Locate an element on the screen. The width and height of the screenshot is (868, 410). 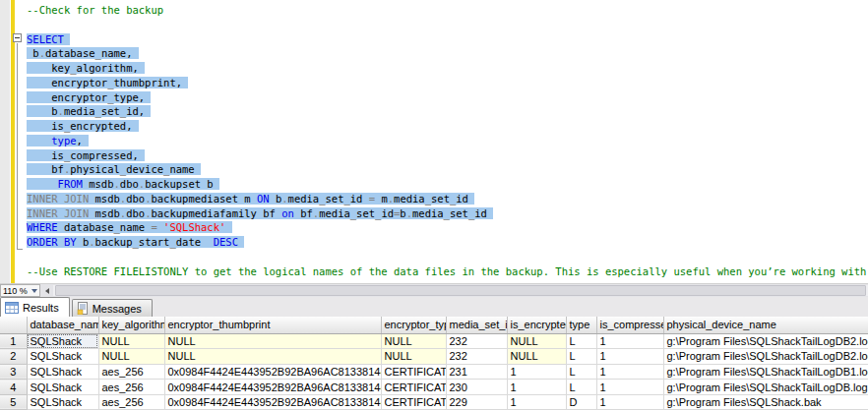
grid-row-number: 4 is located at coordinates (14, 387).